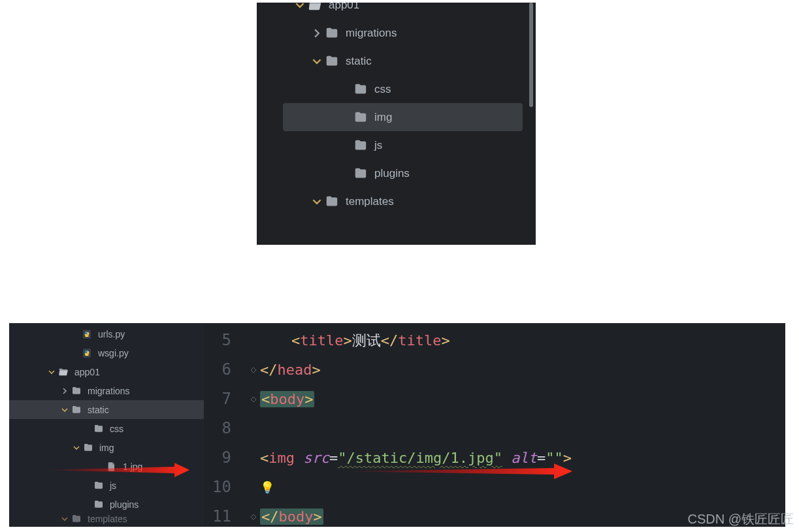  Describe the element at coordinates (218, 369) in the screenshot. I see `line-number: 6` at that location.